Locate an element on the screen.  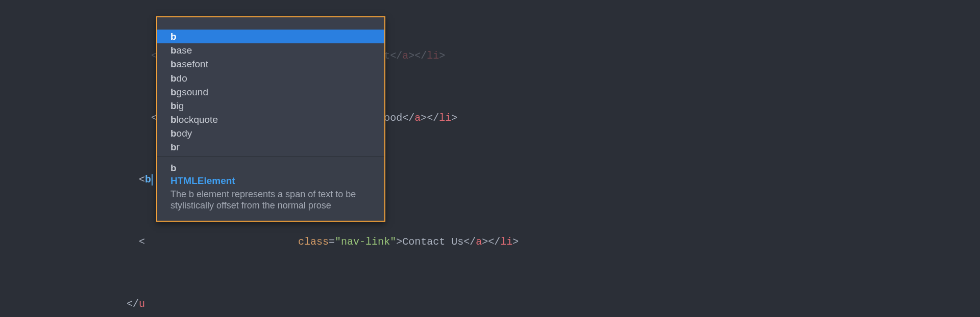
autocomplete-item: big is located at coordinates (271, 106).